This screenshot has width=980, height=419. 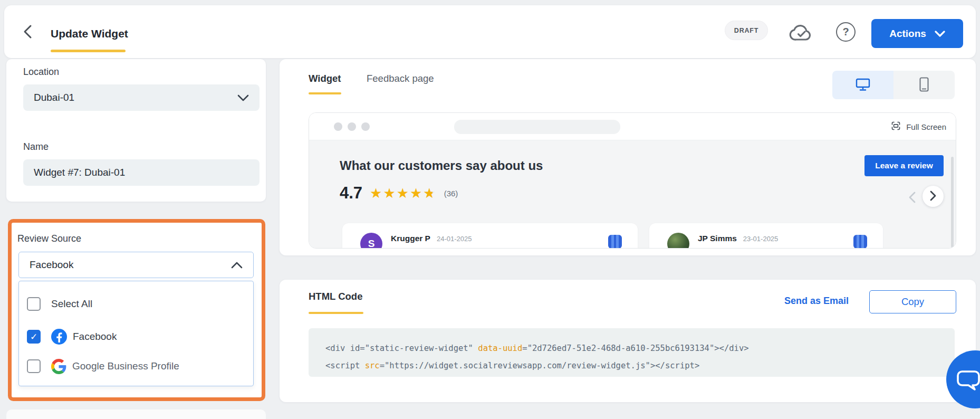 What do you see at coordinates (537, 127) in the screenshot?
I see `address-bar-placeholder` at bounding box center [537, 127].